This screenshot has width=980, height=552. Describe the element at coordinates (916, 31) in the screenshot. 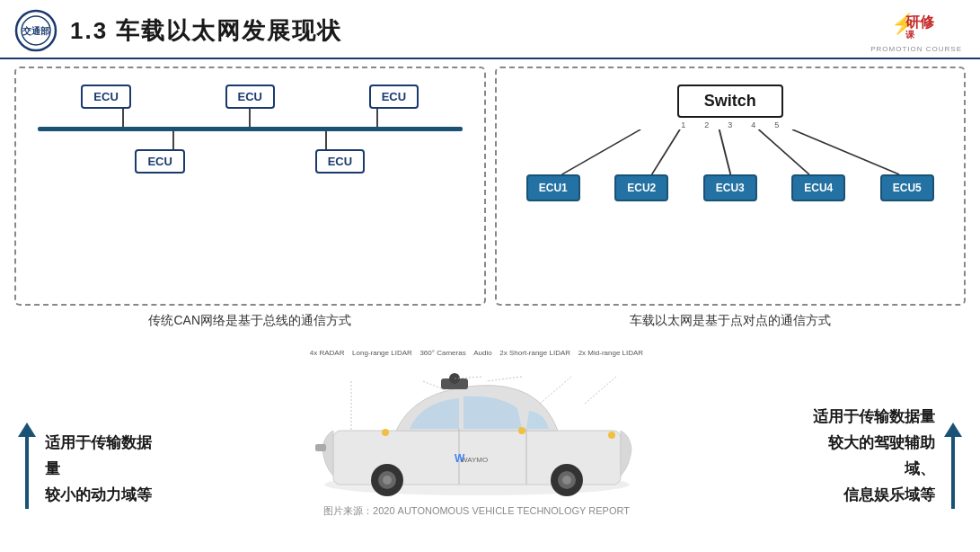

I see `brand-logo: ⚡ 研修 课 PROMOTION COURSE` at that location.